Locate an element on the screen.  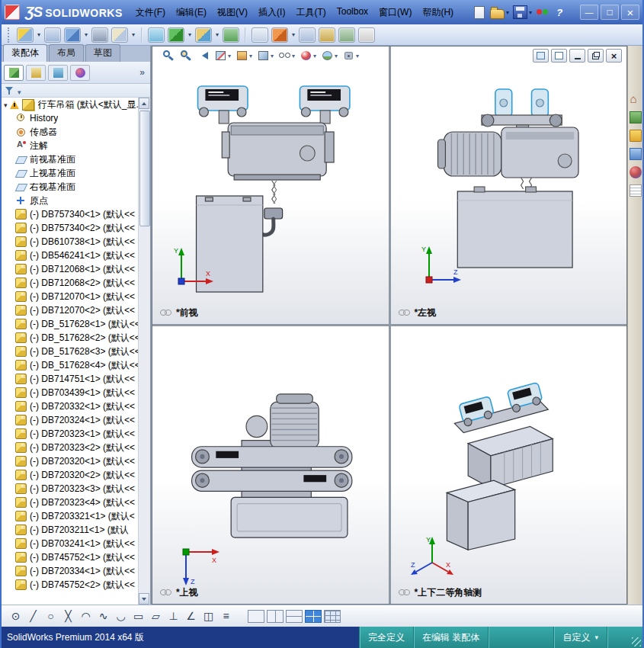
menu-item: 插入(I) is located at coordinates (271, 12).